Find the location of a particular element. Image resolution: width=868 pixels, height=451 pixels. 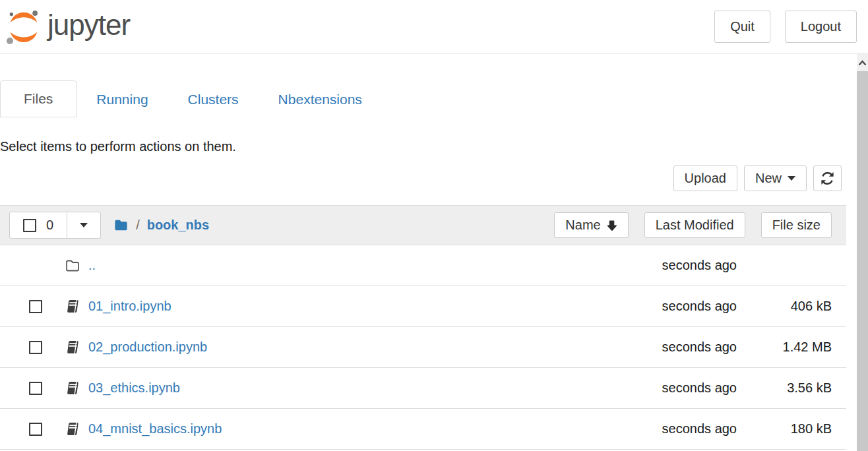

quit-button: Quit is located at coordinates (743, 26).